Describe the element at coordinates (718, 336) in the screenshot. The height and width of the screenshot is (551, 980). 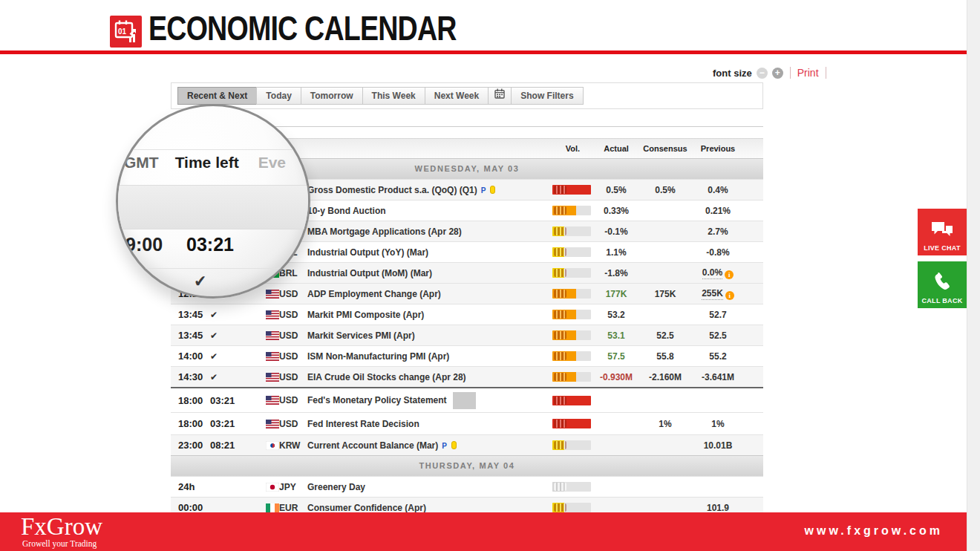
I see `previous-value: 52.5` at that location.